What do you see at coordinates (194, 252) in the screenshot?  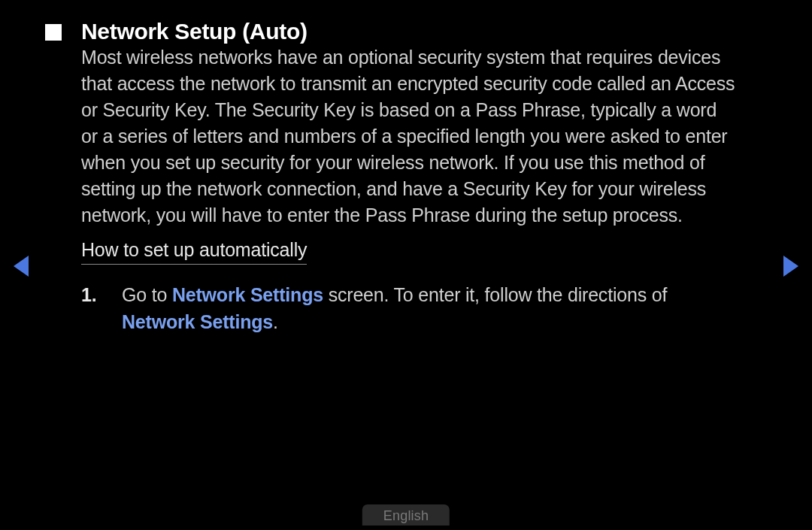 I see `subheading: How to set up automatically` at bounding box center [194, 252].